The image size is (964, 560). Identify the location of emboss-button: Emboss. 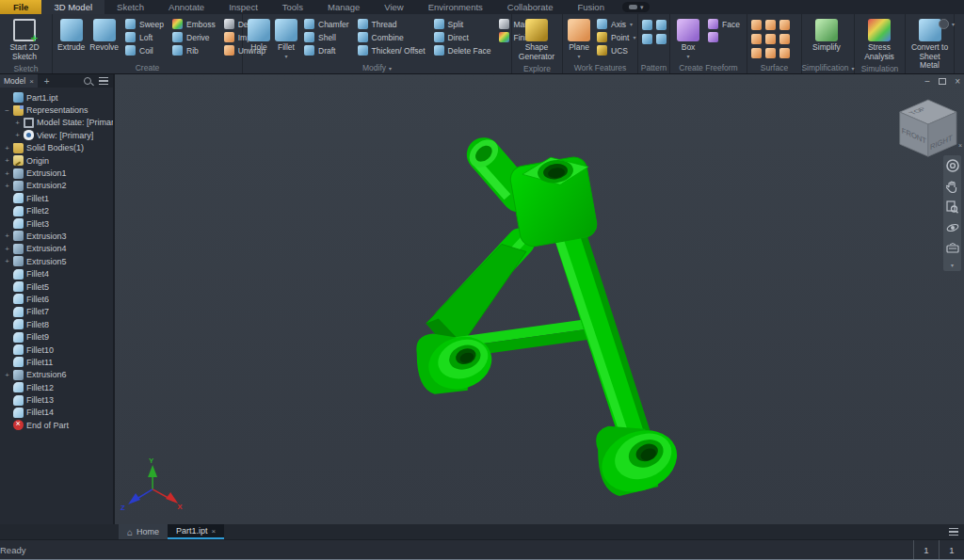
(194, 24).